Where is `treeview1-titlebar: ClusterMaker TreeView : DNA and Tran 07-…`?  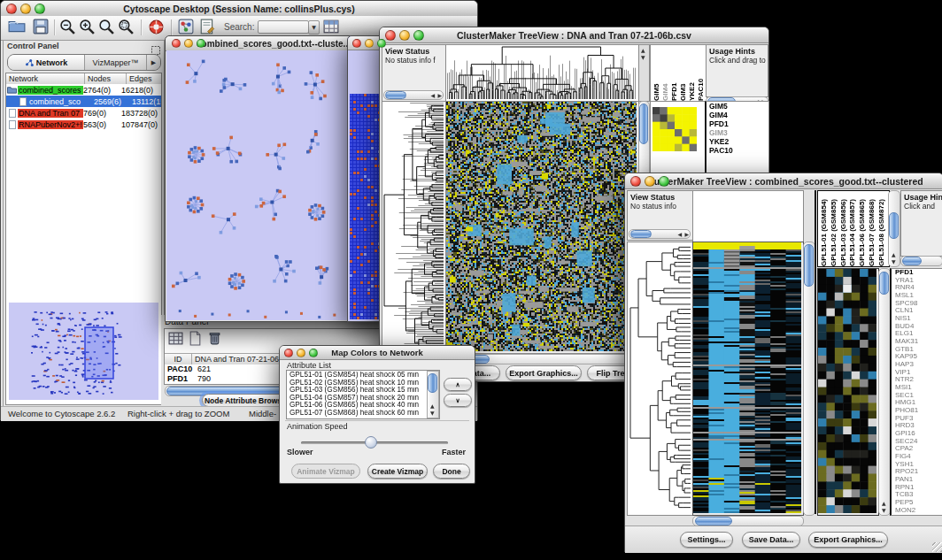 treeview1-titlebar: ClusterMaker TreeView : DNA and Tran 07-… is located at coordinates (574, 35).